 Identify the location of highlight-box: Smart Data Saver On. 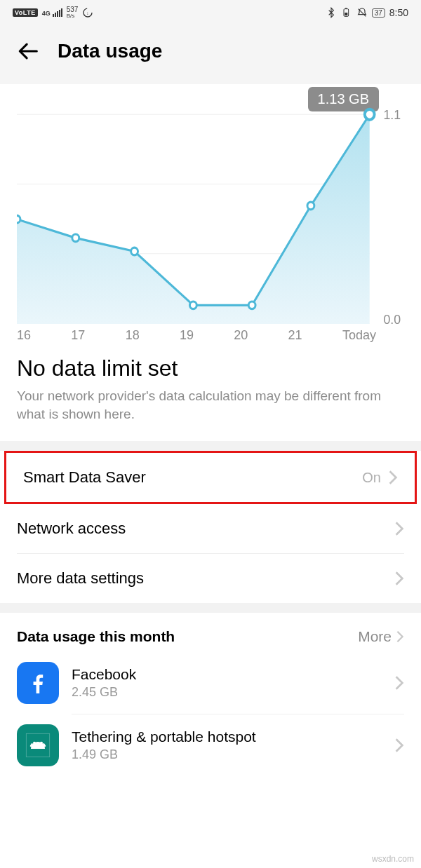
(210, 477).